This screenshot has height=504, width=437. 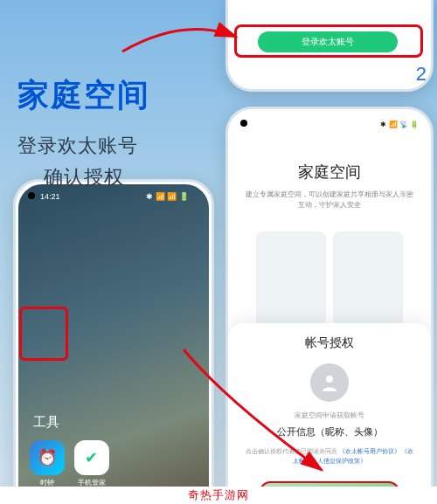 What do you see at coordinates (329, 172) in the screenshot?
I see `page-title: 家庭空间` at bounding box center [329, 172].